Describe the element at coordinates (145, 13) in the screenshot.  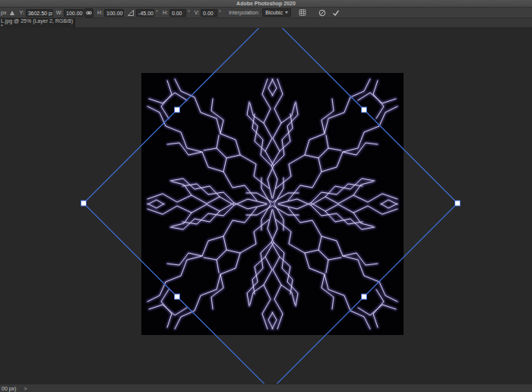
I see `rotation-angle-input: -45.00` at that location.